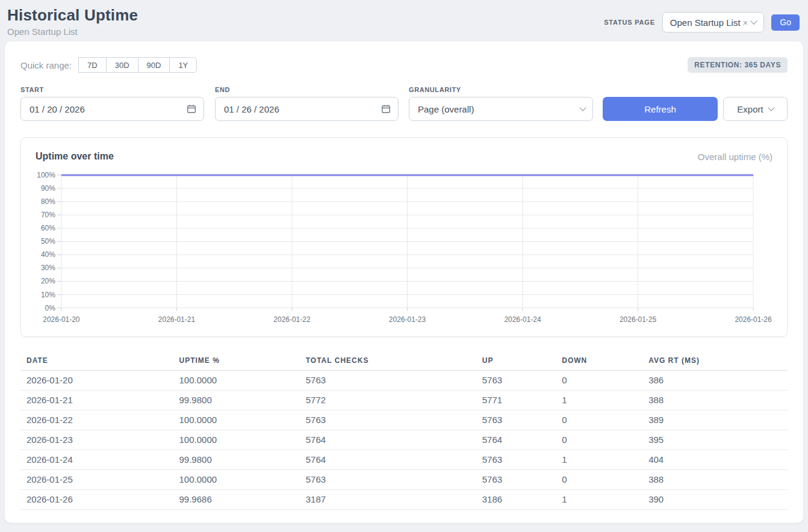  What do you see at coordinates (660, 109) in the screenshot?
I see `refresh-button: Refresh` at bounding box center [660, 109].